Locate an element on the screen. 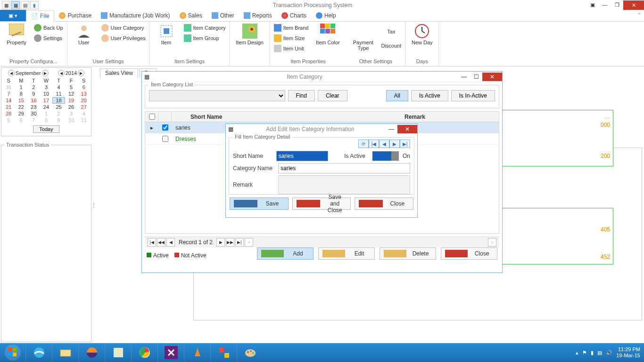 This screenshot has height=362, width=644. taskbar-explorer is located at coordinates (65, 353).